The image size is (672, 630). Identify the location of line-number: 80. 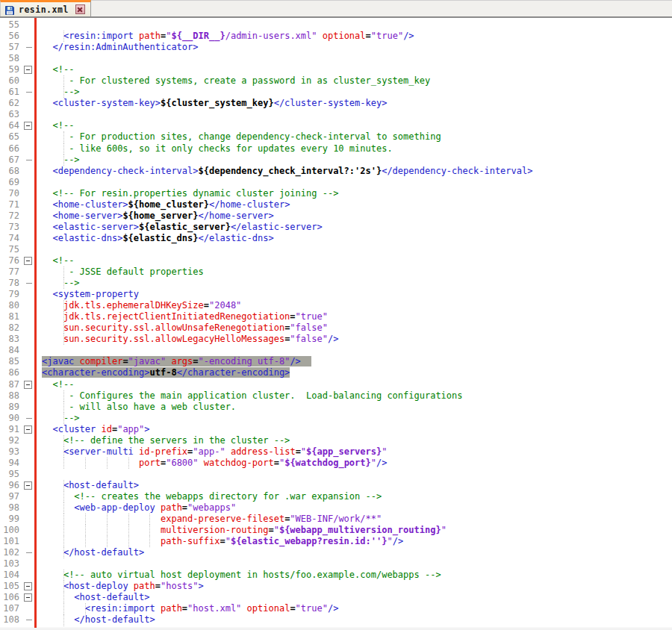
(10, 306).